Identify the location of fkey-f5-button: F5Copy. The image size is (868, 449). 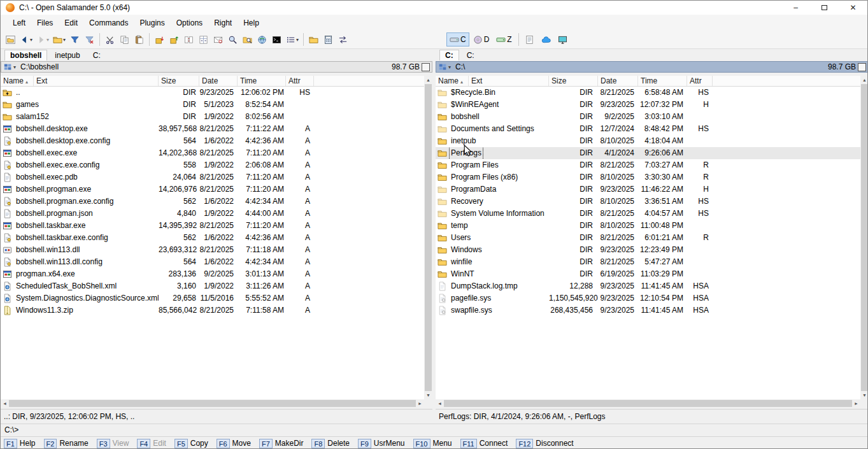
(191, 443).